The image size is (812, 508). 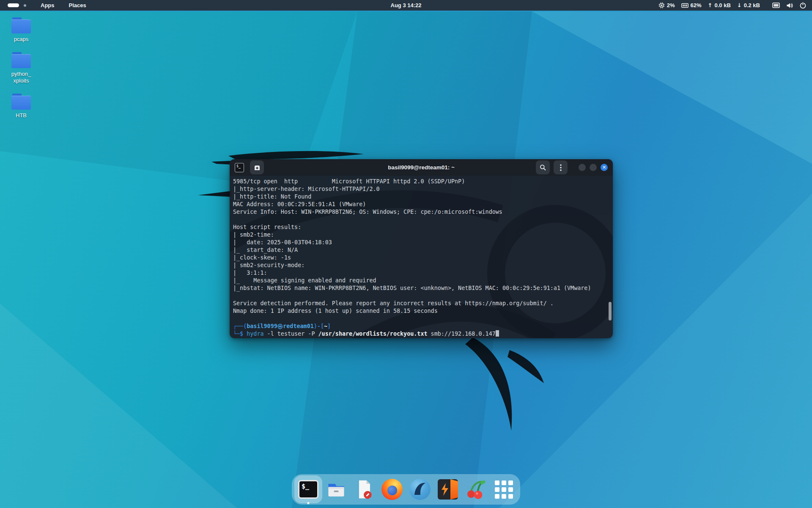 What do you see at coordinates (255, 334) in the screenshot?
I see `command-program: hydra` at bounding box center [255, 334].